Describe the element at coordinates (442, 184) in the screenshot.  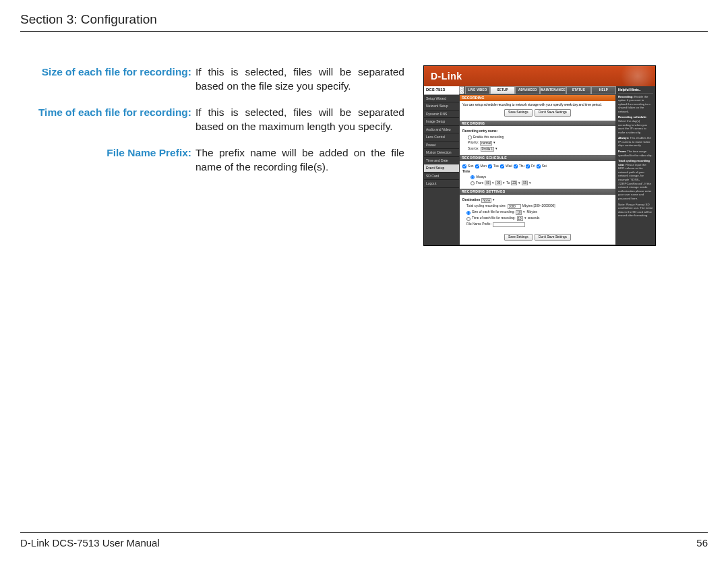
I see `sidebar-item: Logout` at that location.